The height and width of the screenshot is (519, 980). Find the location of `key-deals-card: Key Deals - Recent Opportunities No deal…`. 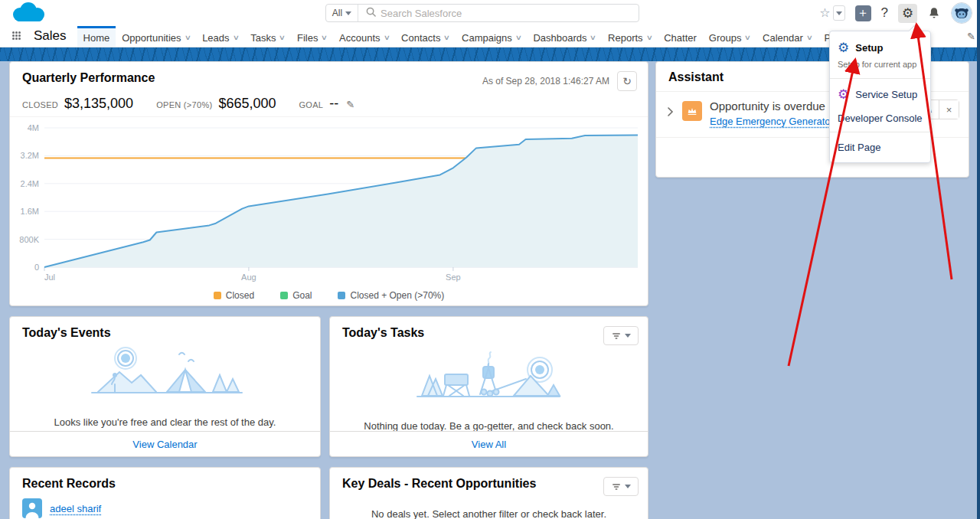

key-deals-card: Key Deals - Recent Opportunities No deal… is located at coordinates (488, 493).